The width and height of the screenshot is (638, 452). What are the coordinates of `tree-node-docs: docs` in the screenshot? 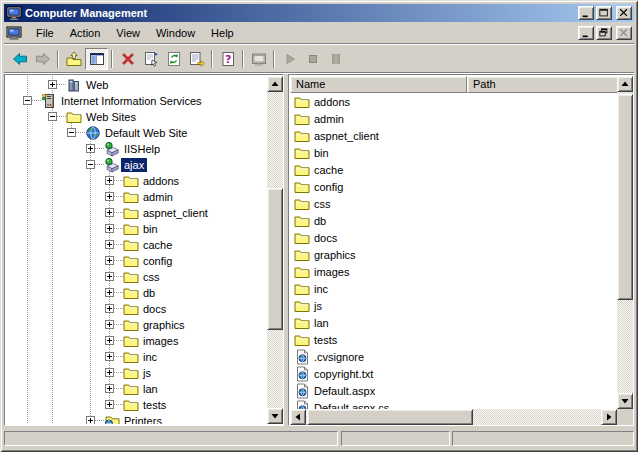 It's located at (136, 309).